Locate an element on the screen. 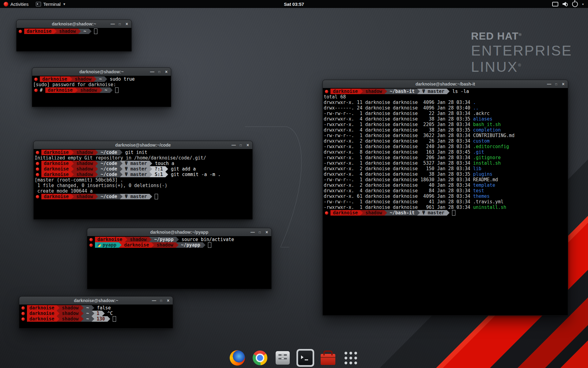 The height and width of the screenshot is (368, 588). terminal-cursor is located at coordinates (454, 213).